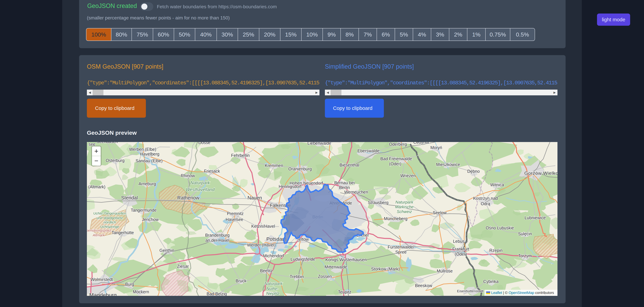  I want to click on svg-text: Hennigsdorf, so click(290, 186).